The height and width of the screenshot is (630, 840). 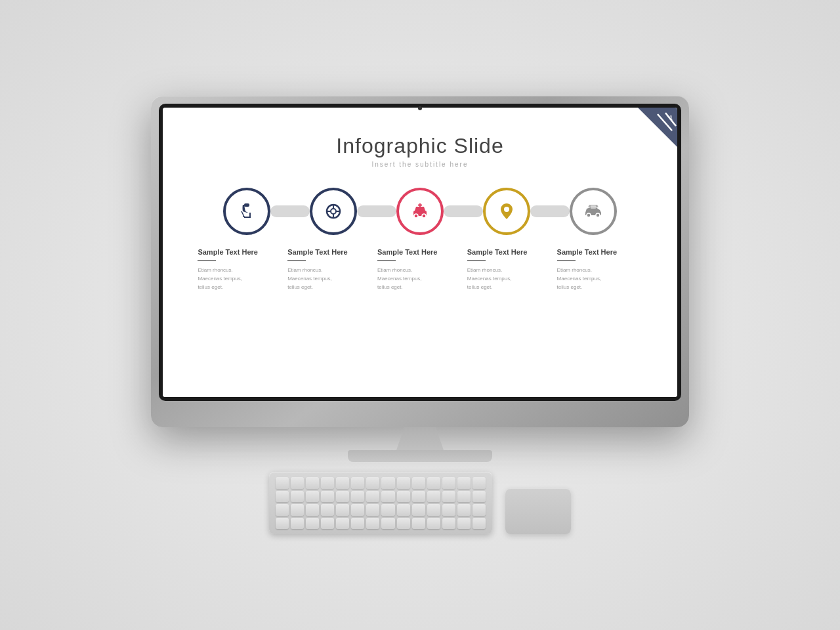 I want to click on slide-title: Infographic Slide, so click(x=420, y=146).